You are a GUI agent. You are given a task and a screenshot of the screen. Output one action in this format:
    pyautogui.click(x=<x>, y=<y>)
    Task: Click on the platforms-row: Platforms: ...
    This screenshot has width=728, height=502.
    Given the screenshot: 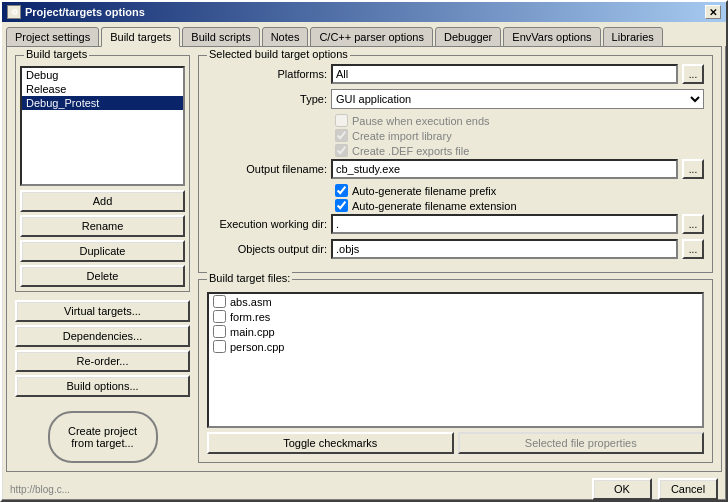 What is the action you would take?
    pyautogui.click(x=456, y=74)
    